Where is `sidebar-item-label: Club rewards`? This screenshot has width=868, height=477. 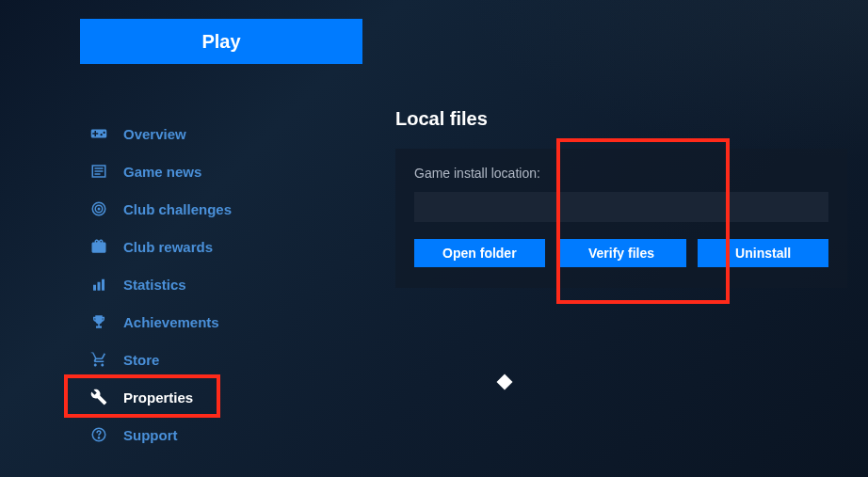
sidebar-item-label: Club rewards is located at coordinates (168, 246).